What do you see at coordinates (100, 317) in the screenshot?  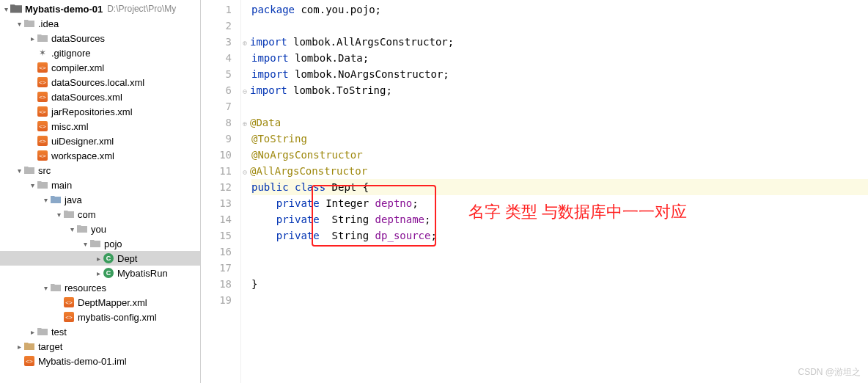 I see `tree-item: <> mybatis-config.xml` at bounding box center [100, 317].